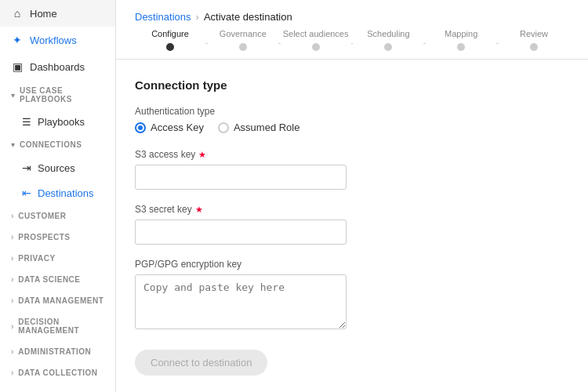 This screenshot has height=392, width=588. Describe the element at coordinates (27, 193) in the screenshot. I see `destinations-icon: ⇤` at that location.